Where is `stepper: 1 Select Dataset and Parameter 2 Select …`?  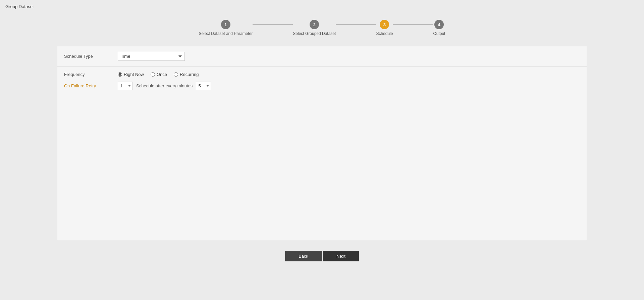 stepper: 1 Select Dataset and Parameter 2 Select … is located at coordinates (322, 30).